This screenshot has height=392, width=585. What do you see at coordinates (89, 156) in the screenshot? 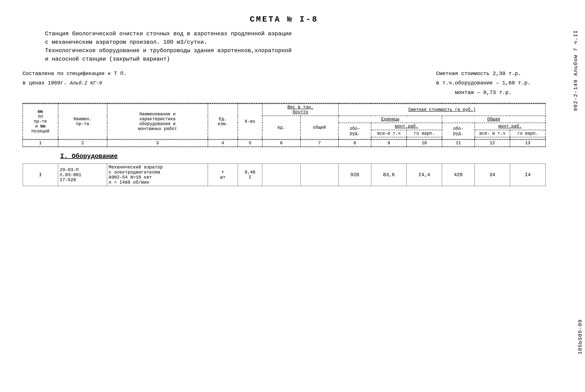
I see `section-heading: I. Оборудование` at bounding box center [89, 156].